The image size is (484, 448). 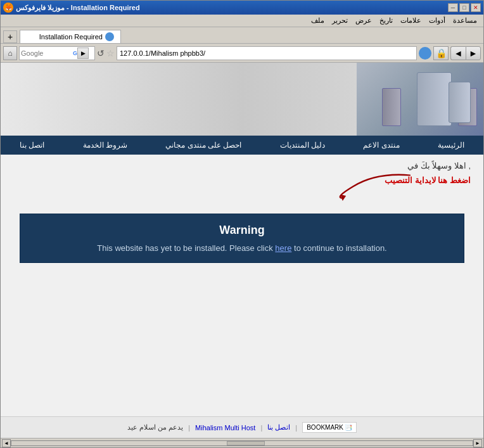 I want to click on nav-home: الرئيسية, so click(x=451, y=145).